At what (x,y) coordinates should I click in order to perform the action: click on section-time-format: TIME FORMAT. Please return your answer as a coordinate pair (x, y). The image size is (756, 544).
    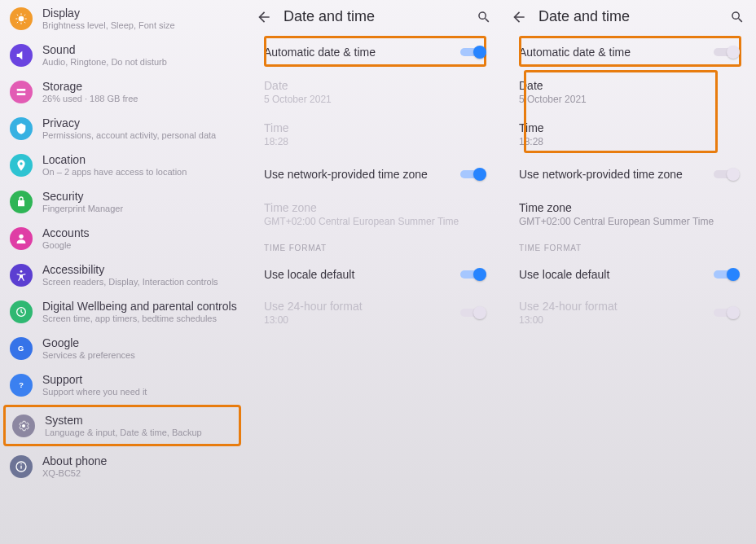
    Looking at the image, I should click on (629, 246).